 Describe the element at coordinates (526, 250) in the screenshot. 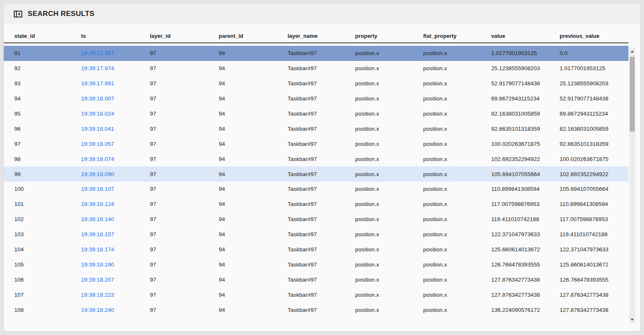

I see `cell-value: 125.660614013672` at that location.